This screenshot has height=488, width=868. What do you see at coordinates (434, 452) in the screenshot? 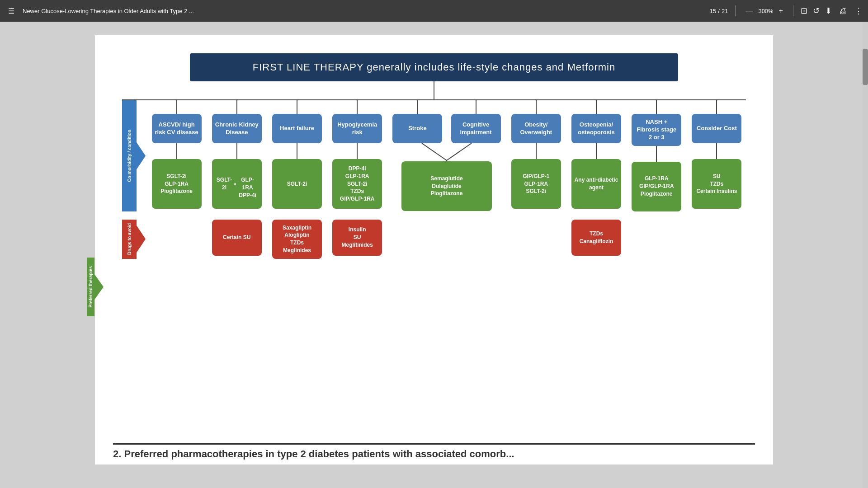
I see `bottom-section: 2. Preferred pharmacotherapies in type 2…` at bounding box center [434, 452].